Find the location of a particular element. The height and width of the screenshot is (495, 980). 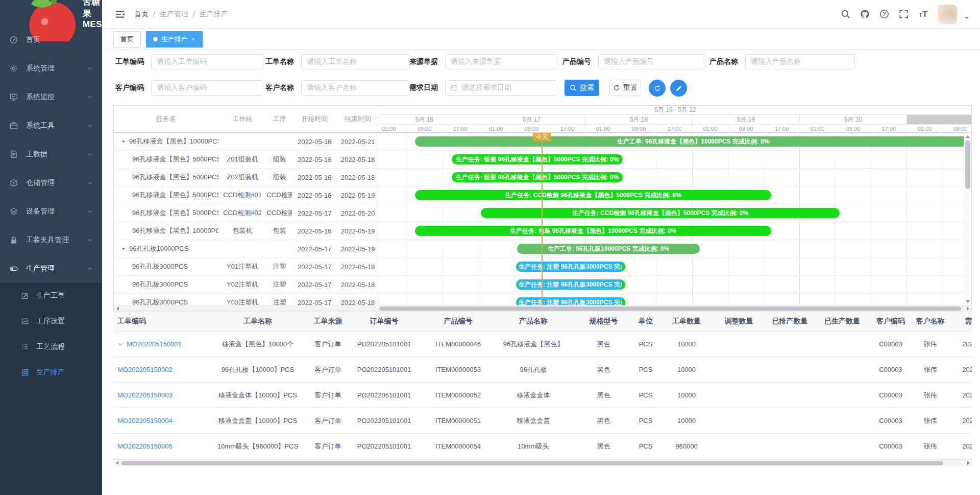

table-cell: 移液盒盒盖 is located at coordinates (533, 421).